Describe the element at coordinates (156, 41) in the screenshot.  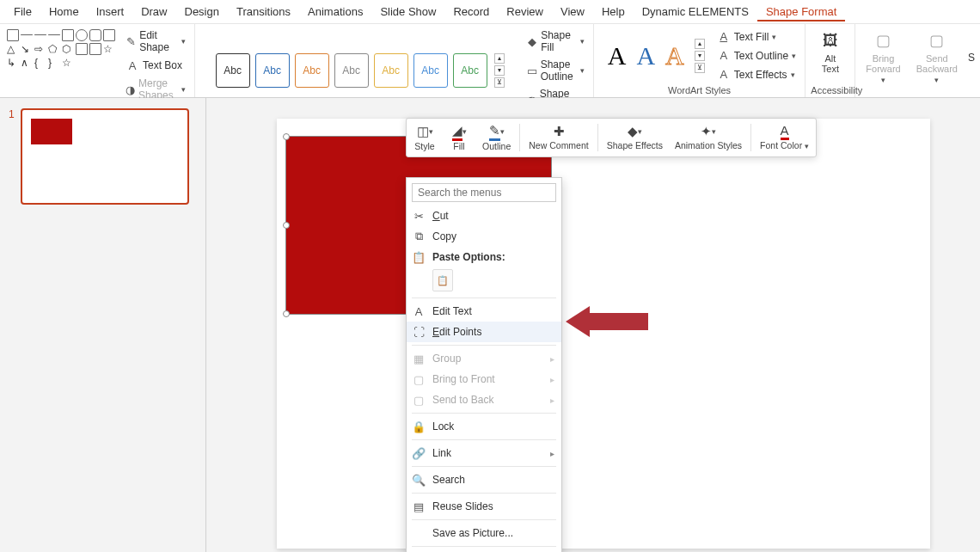
I see `edit-shape-button: ✎Edit Shape▾` at that location.